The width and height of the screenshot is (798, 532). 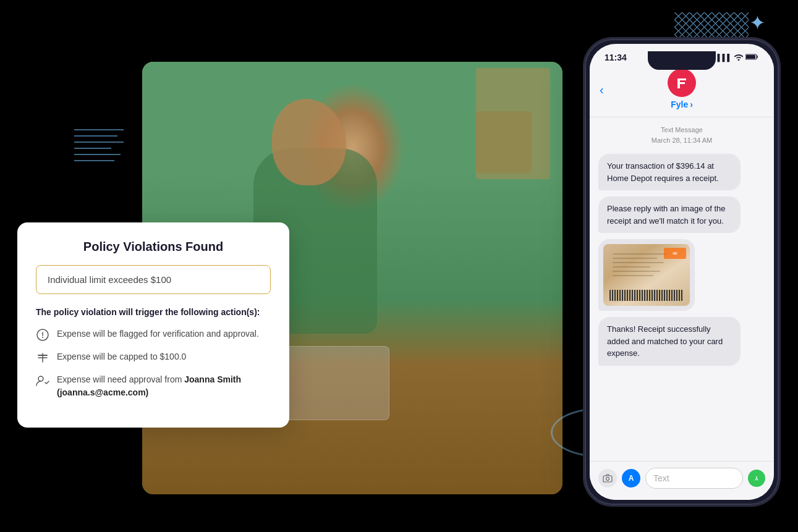 What do you see at coordinates (647, 275) in the screenshot?
I see `receipt-image: HD` at bounding box center [647, 275].